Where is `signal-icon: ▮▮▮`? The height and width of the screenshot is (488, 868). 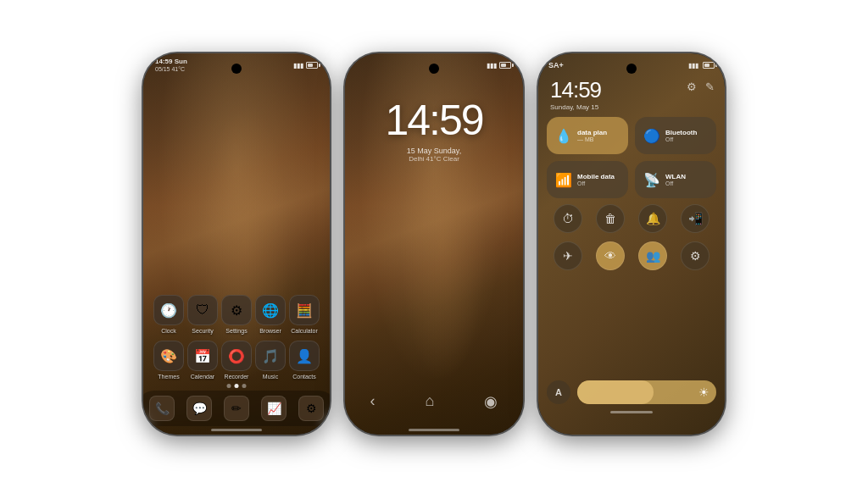
signal-icon: ▮▮▮ is located at coordinates (298, 66).